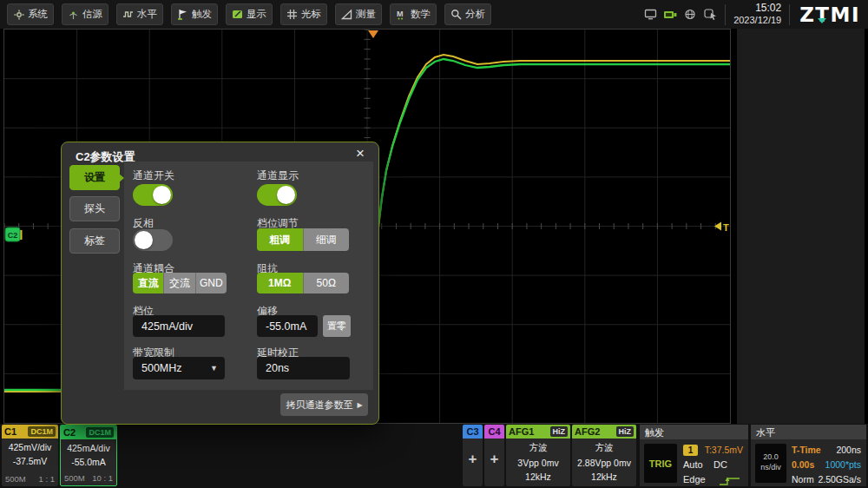 Image resolution: width=868 pixels, height=488 pixels. I want to click on trigger-level-label: T, so click(726, 228).